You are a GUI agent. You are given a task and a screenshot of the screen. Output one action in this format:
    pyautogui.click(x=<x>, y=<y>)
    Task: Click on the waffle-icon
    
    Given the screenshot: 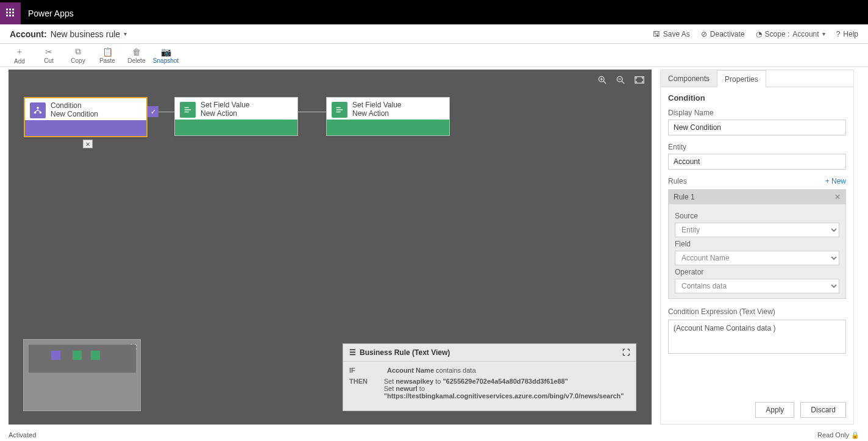 What is the action you would take?
    pyautogui.click(x=10, y=13)
    